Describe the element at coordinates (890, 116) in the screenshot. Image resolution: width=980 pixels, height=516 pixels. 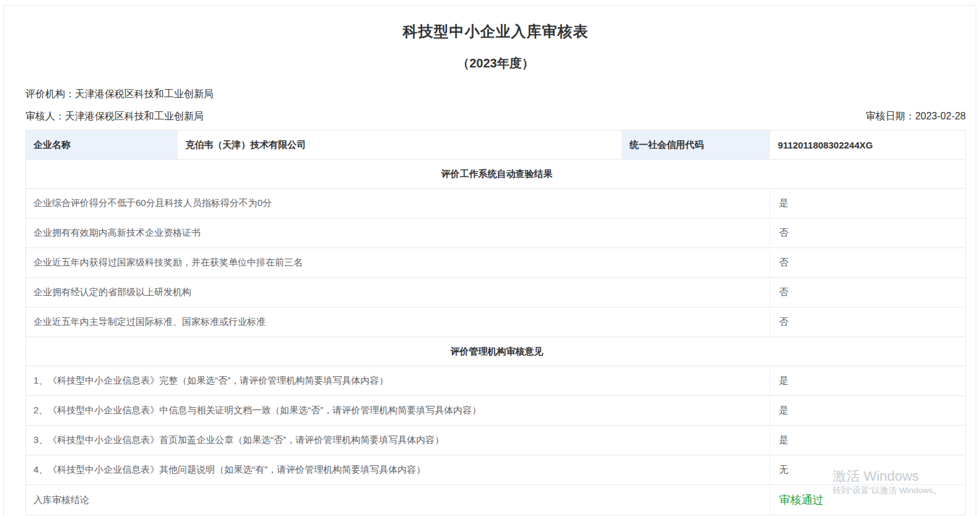
I see `audit-date-label: 审核日期：` at that location.